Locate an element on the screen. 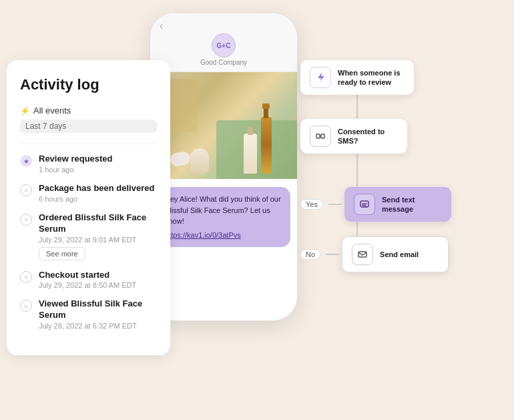 This screenshot has width=514, height=420. log-icon-order: ○ is located at coordinates (26, 220).